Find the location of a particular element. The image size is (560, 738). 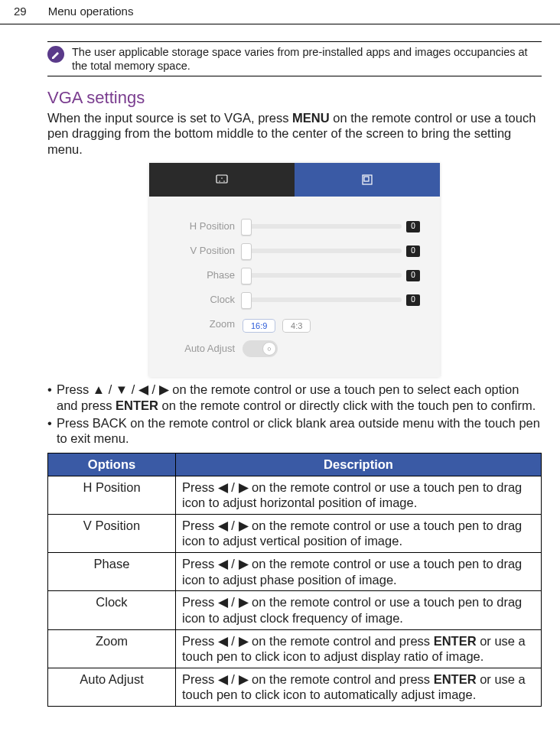

tab-position-icon is located at coordinates (367, 180).